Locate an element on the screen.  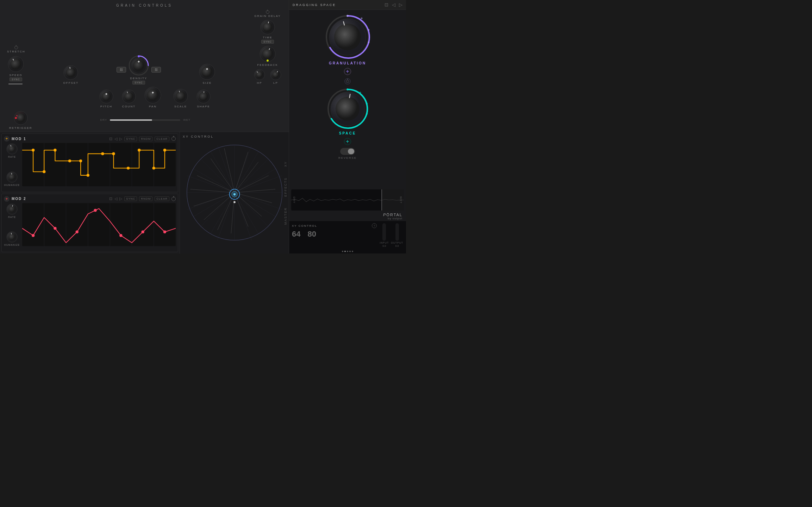
waveform-wet-label: WET is located at coordinates (401, 200).